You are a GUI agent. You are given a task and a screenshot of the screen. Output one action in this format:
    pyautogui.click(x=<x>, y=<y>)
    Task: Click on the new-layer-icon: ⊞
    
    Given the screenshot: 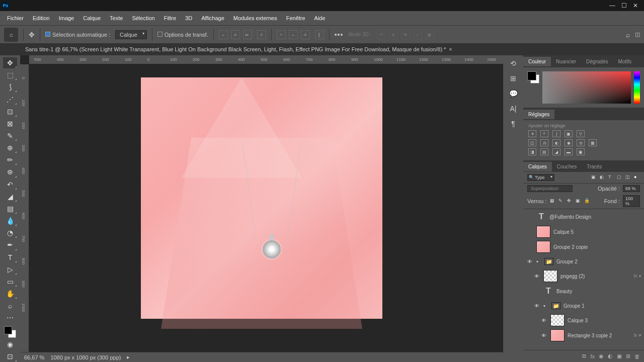 What is the action you would take?
    pyautogui.click(x=628, y=356)
    